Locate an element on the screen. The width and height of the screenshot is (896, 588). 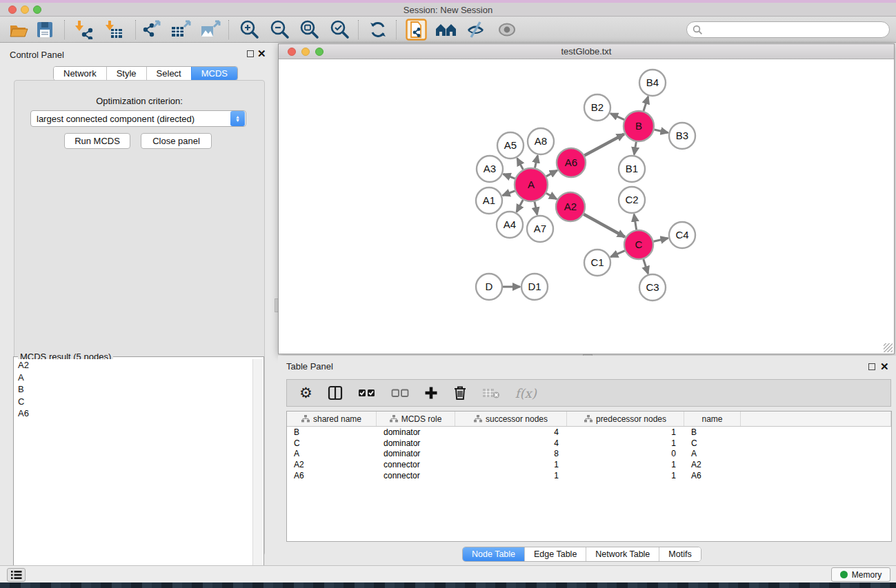
first-neighbors-icon is located at coordinates (446, 30).